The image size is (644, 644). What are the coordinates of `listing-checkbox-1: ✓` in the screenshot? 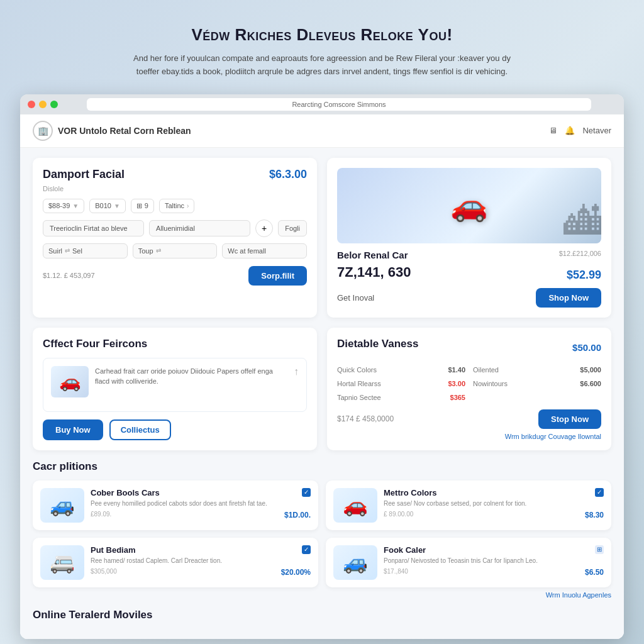 It's located at (306, 492).